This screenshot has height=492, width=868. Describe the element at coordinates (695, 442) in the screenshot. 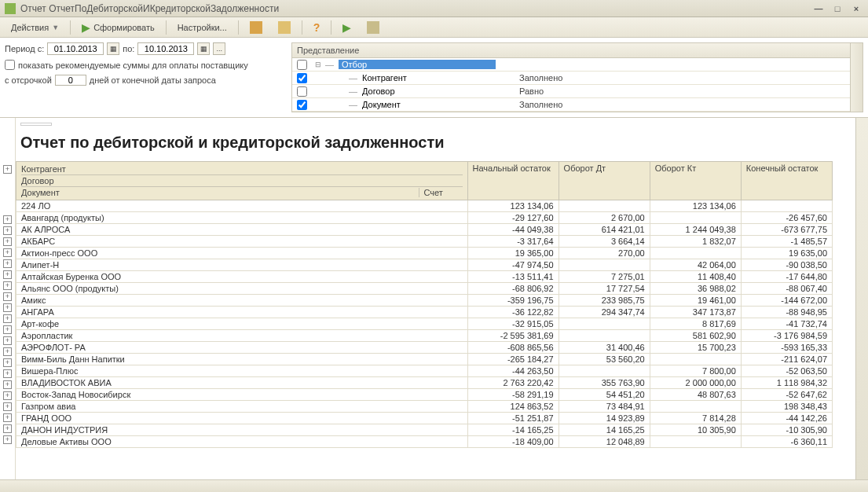

I see `cell-kt` at that location.